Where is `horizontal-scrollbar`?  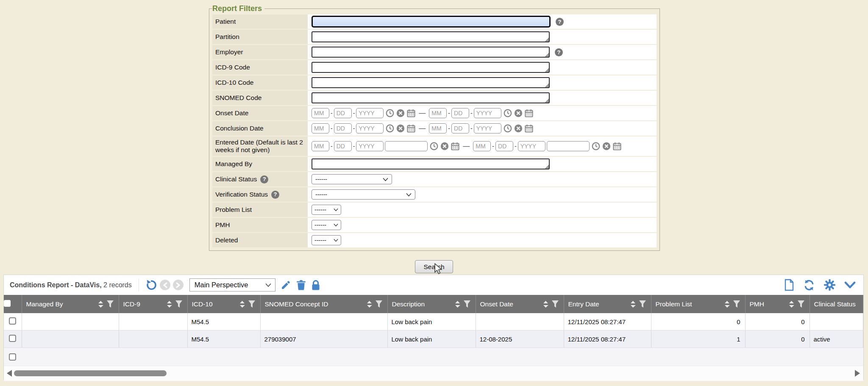
horizontal-scrollbar is located at coordinates (434, 373).